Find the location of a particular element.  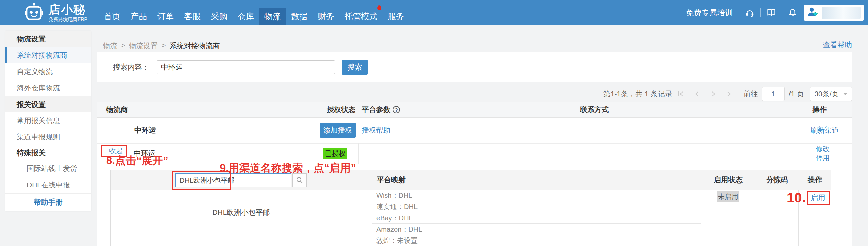

col-provider: 物流商 is located at coordinates (117, 110).